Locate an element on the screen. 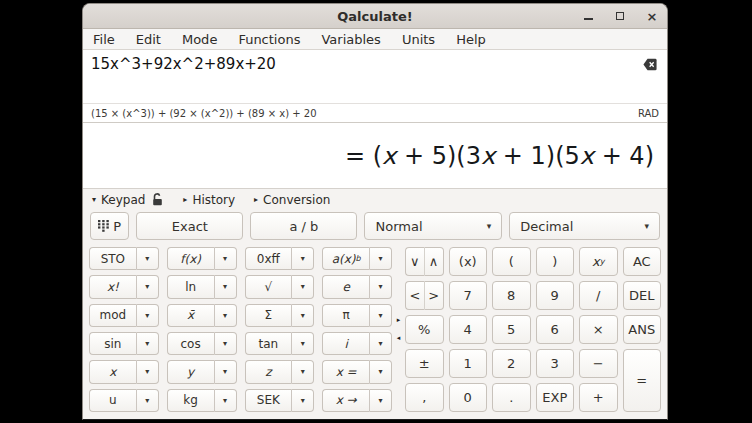  key-key: ) is located at coordinates (556, 262).